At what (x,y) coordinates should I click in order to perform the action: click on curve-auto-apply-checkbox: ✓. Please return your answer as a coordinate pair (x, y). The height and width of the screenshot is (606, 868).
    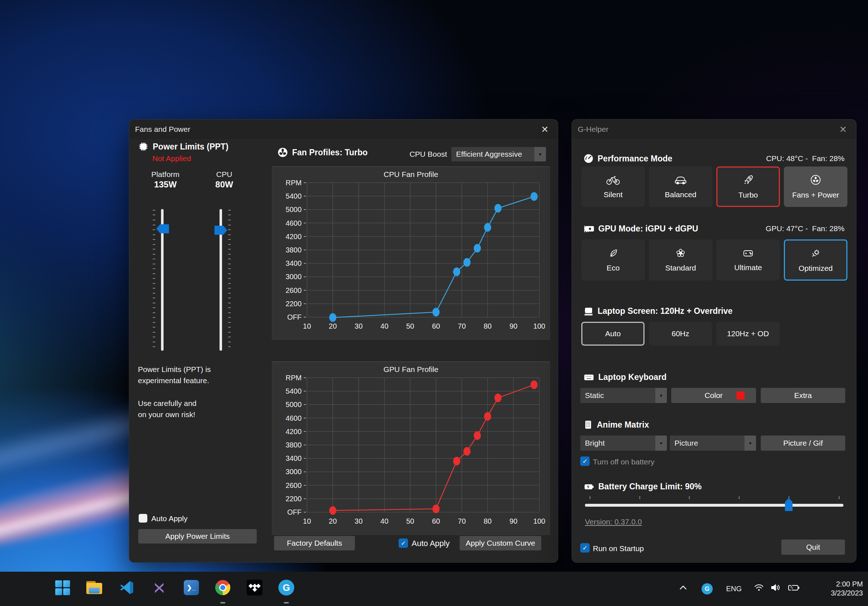
    Looking at the image, I should click on (403, 543).